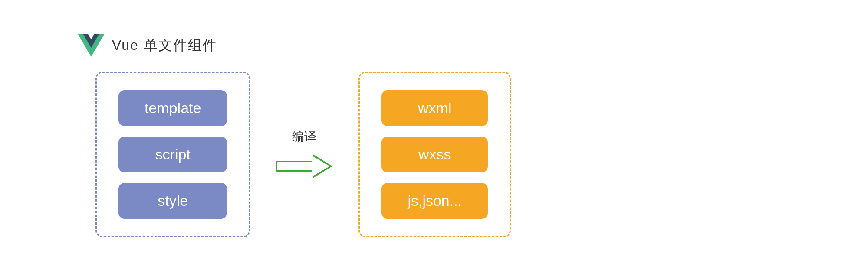 This screenshot has width=868, height=270. I want to click on compile-label: 编译, so click(304, 137).